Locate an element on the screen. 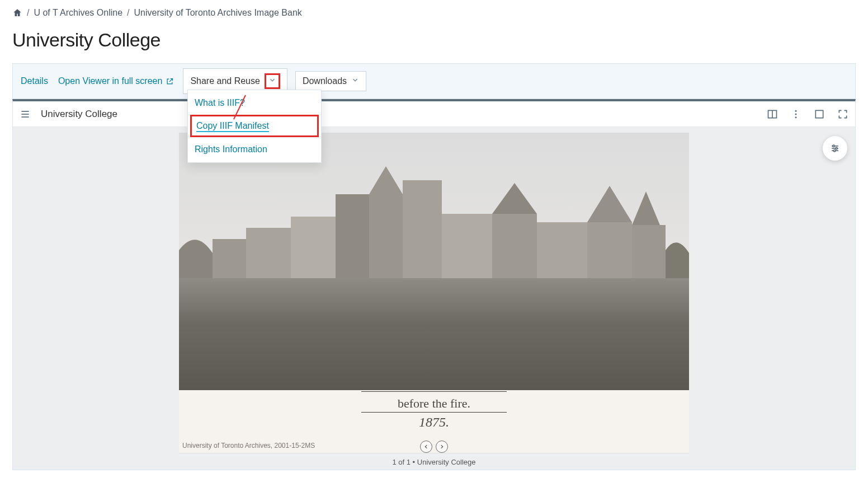 Image resolution: width=868 pixels, height=487 pixels. external-link-icon is located at coordinates (170, 82).